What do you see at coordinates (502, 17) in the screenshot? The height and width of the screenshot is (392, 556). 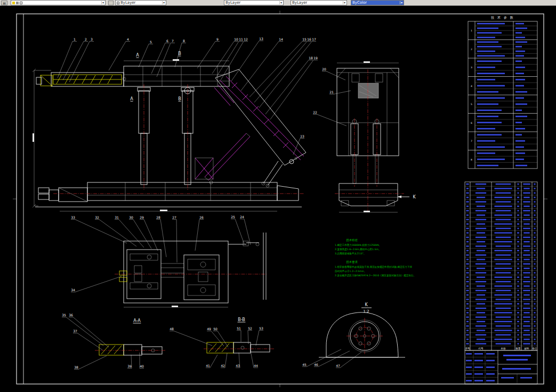 I see `svg-text: 技 术 参 数` at bounding box center [502, 17].